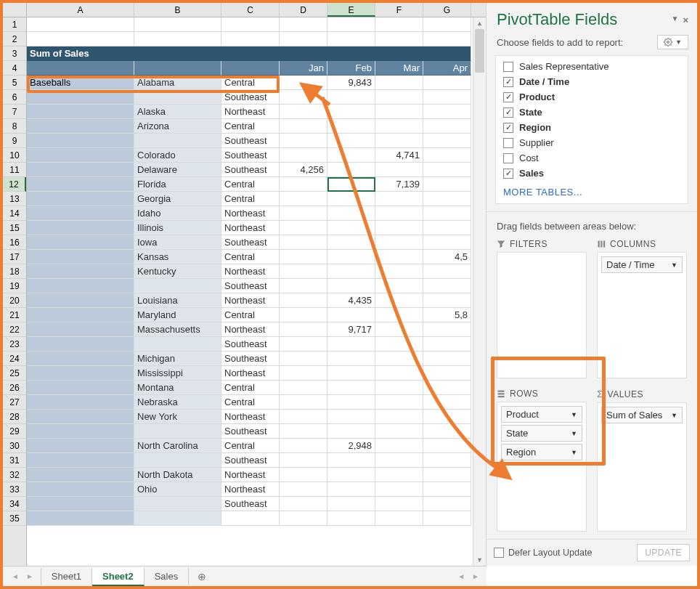 The width and height of the screenshot is (700, 589). I want to click on tab-nav-prev-icon: ◄, so click(15, 577).